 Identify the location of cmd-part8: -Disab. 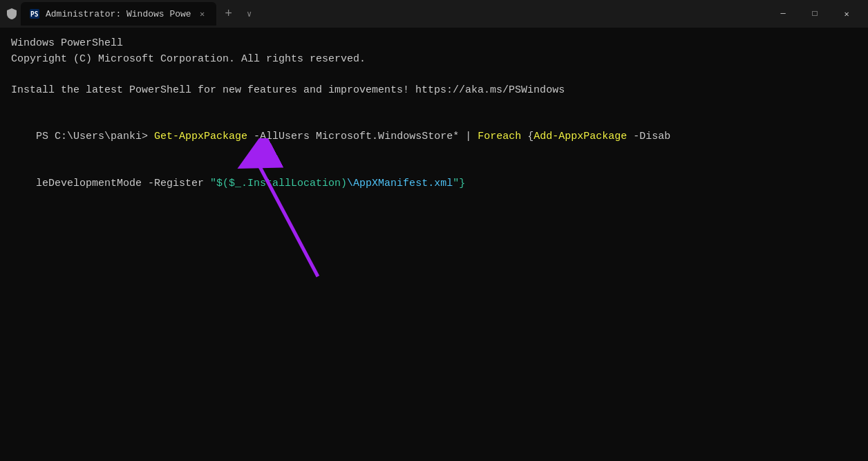
(648, 137).